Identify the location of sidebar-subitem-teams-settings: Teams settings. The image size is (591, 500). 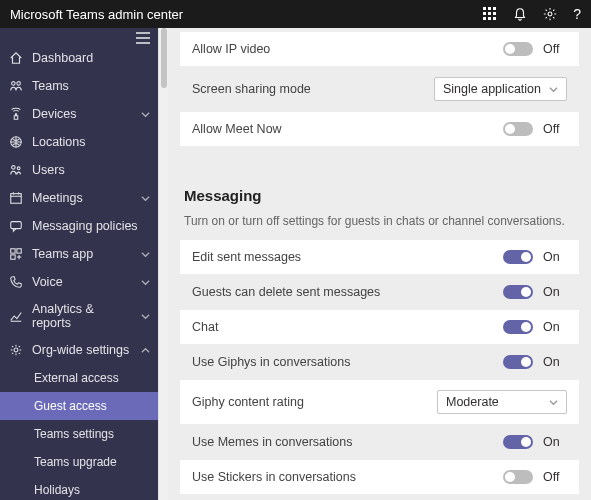
(79, 434).